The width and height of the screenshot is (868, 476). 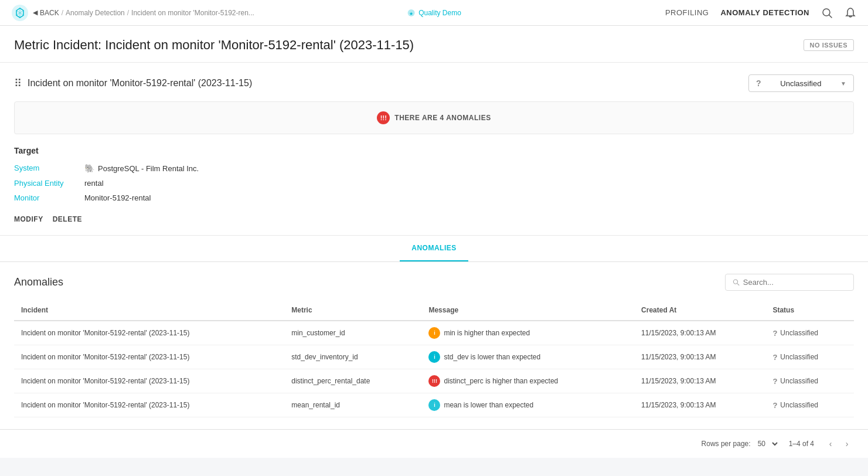 I want to click on target-heading: Target, so click(x=434, y=151).